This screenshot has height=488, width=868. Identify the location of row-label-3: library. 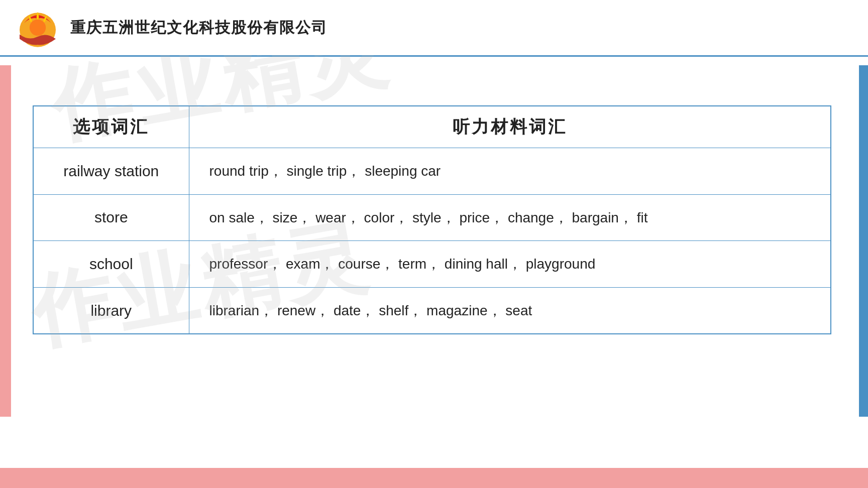
(111, 310).